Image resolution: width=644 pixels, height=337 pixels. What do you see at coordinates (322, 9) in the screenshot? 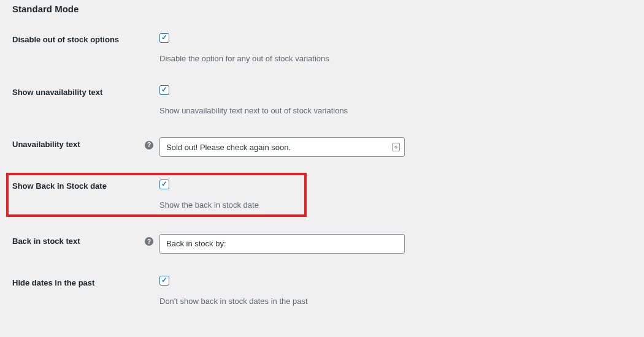
I see `section-heading: Standard Mode` at bounding box center [322, 9].